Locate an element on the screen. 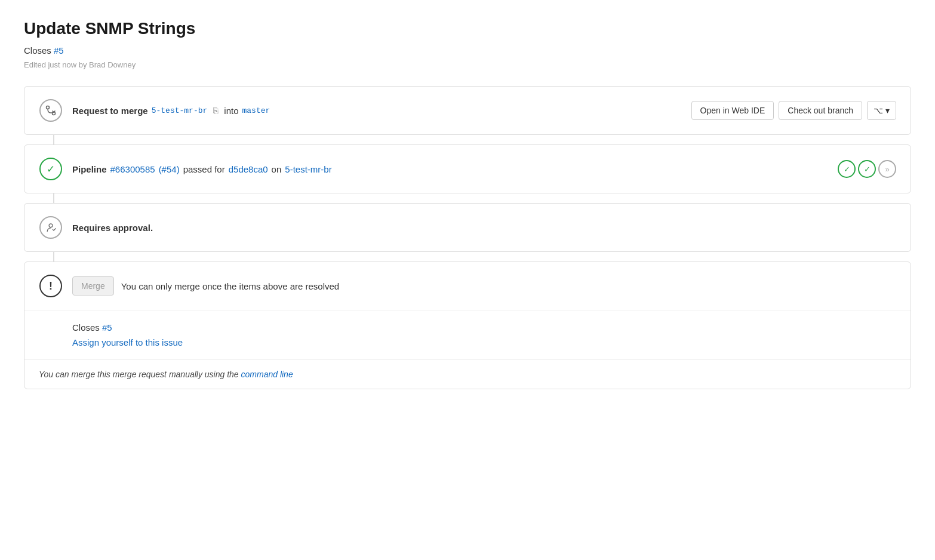  closes-issue-link: #5 is located at coordinates (59, 50).